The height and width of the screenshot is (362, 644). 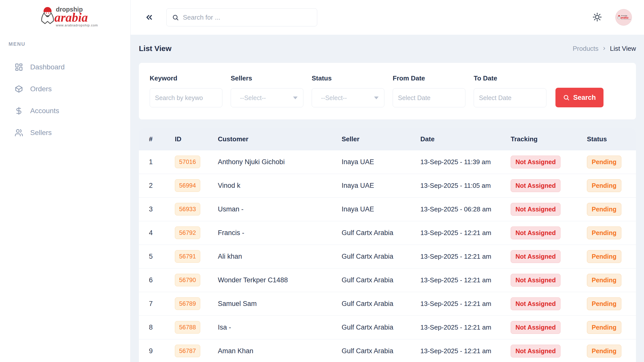 What do you see at coordinates (586, 49) in the screenshot?
I see `breadcrumb-products-link: Products` at bounding box center [586, 49].